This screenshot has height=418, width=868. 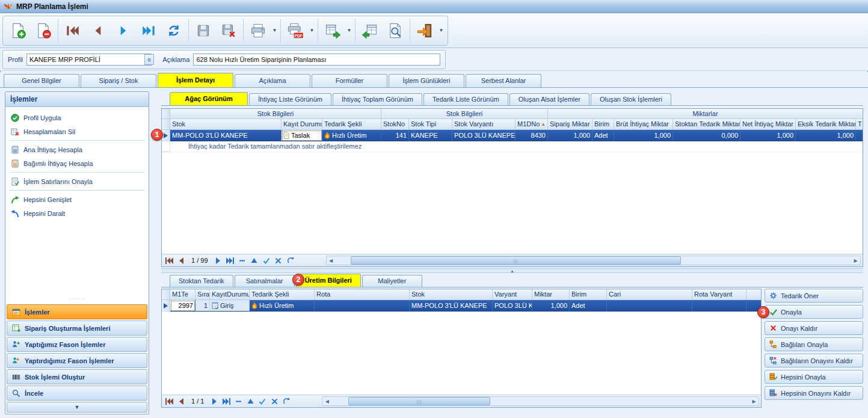 I want to click on delete-record-button, so click(x=43, y=31).